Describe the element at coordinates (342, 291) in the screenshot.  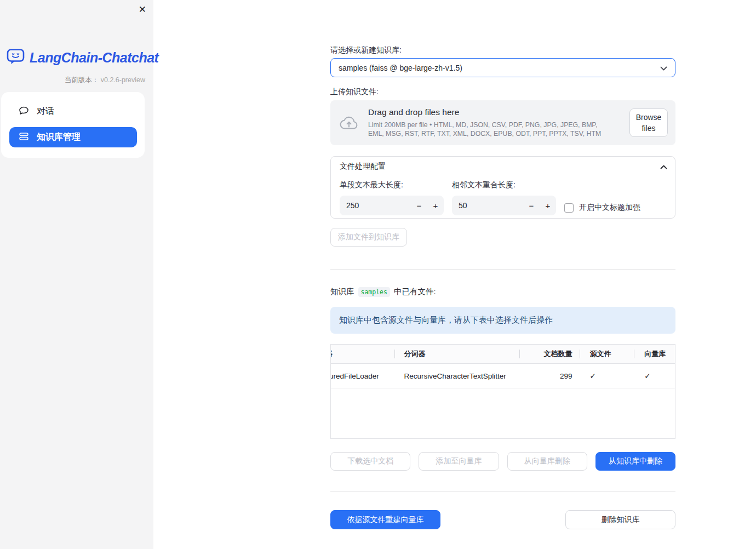
I see `kb-files-prefix: 知识库` at that location.